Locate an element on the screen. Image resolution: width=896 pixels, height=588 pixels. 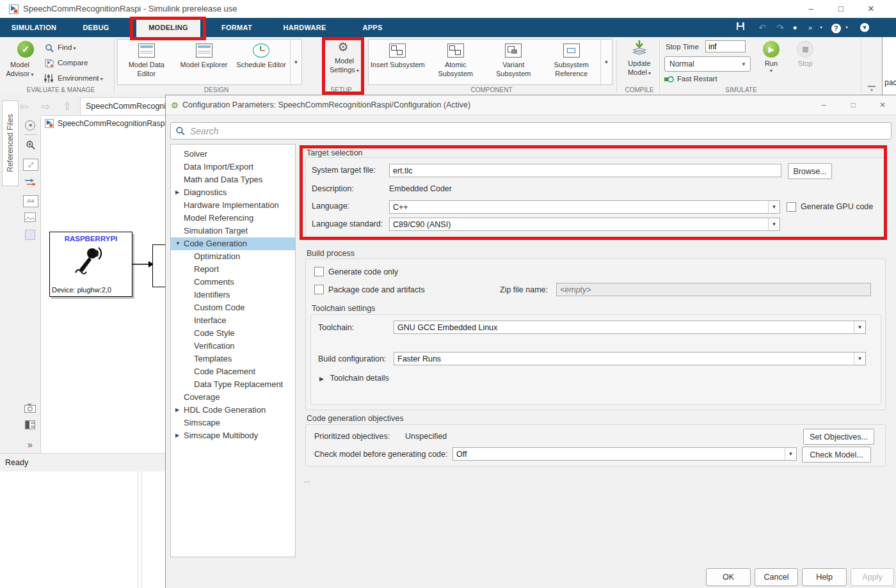
shortcuts-caret-icon: ▾ is located at coordinates (821, 28).